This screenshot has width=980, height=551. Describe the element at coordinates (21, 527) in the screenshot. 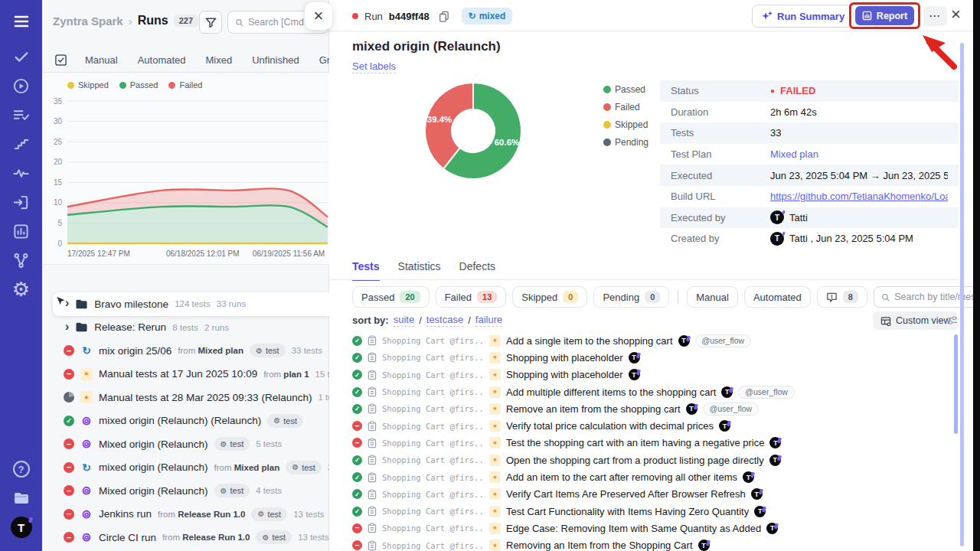

I see `sidebar-user-avatar: T` at that location.